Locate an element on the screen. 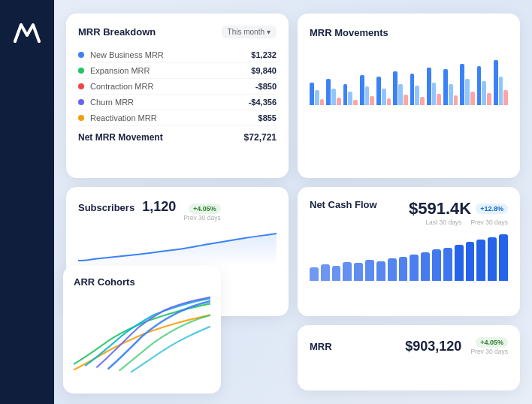  mrr-bottom-value: $903,120 is located at coordinates (433, 347).